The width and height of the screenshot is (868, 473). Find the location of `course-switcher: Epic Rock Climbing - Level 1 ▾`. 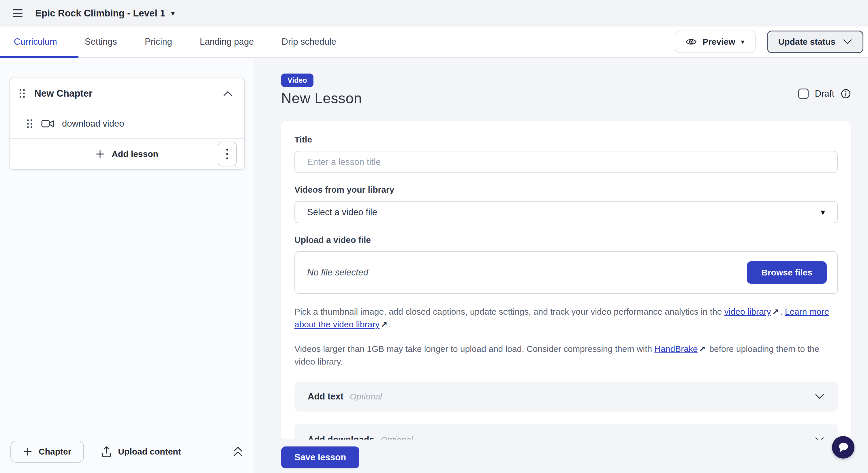

course-switcher: Epic Rock Climbing - Level 1 ▾ is located at coordinates (105, 13).